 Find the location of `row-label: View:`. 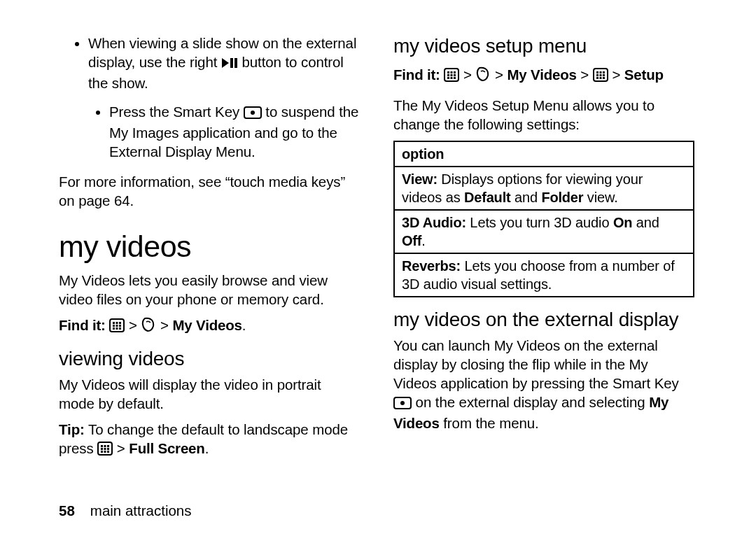

row-label: View: is located at coordinates (420, 179).